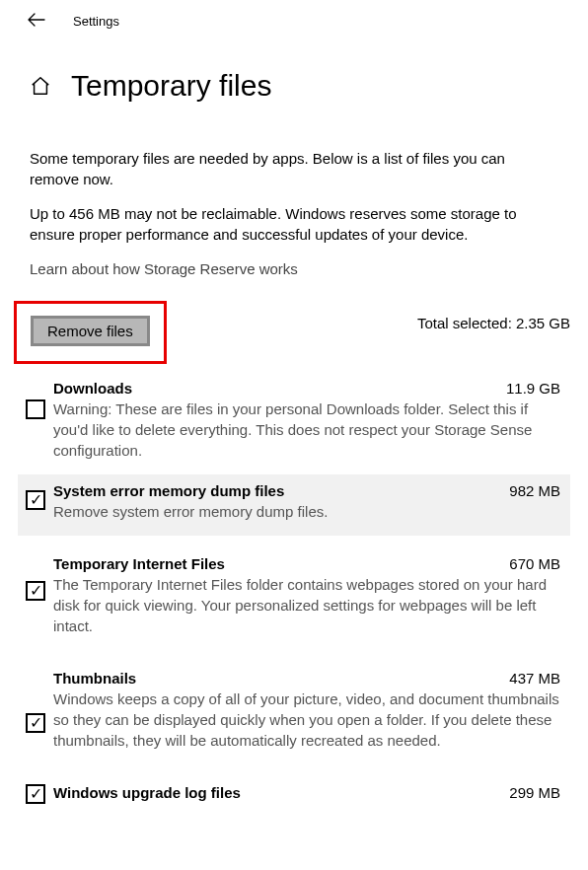  I want to click on item-size: 11.9 GB, so click(529, 389).